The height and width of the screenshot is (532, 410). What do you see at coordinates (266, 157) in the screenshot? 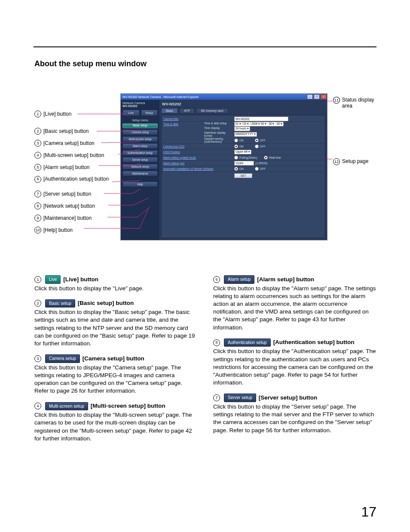
I see `realtime-radio` at bounding box center [266, 157].